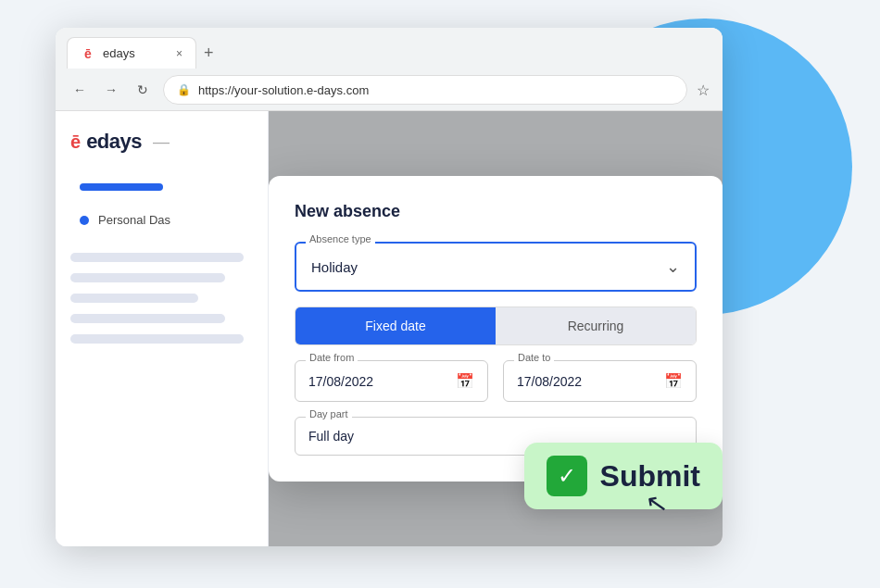  What do you see at coordinates (84, 220) in the screenshot?
I see `nav-dot-icon` at bounding box center [84, 220].